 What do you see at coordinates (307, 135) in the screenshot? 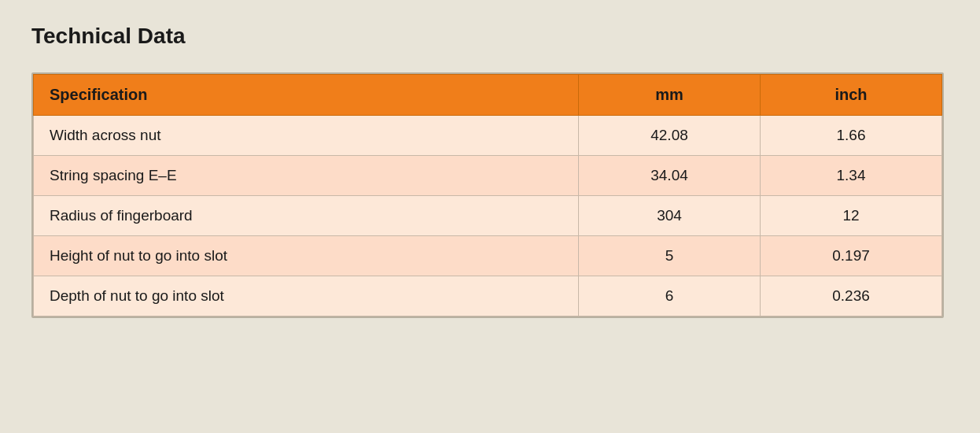
I see `cell-specification: Width across nut` at bounding box center [307, 135].